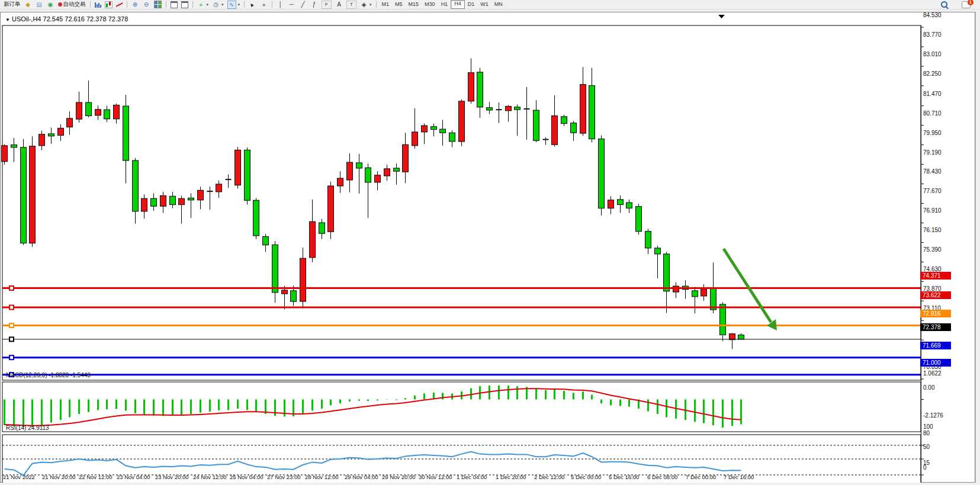  What do you see at coordinates (216, 5) in the screenshot?
I see `period-clock-icon: ◷` at bounding box center [216, 5].